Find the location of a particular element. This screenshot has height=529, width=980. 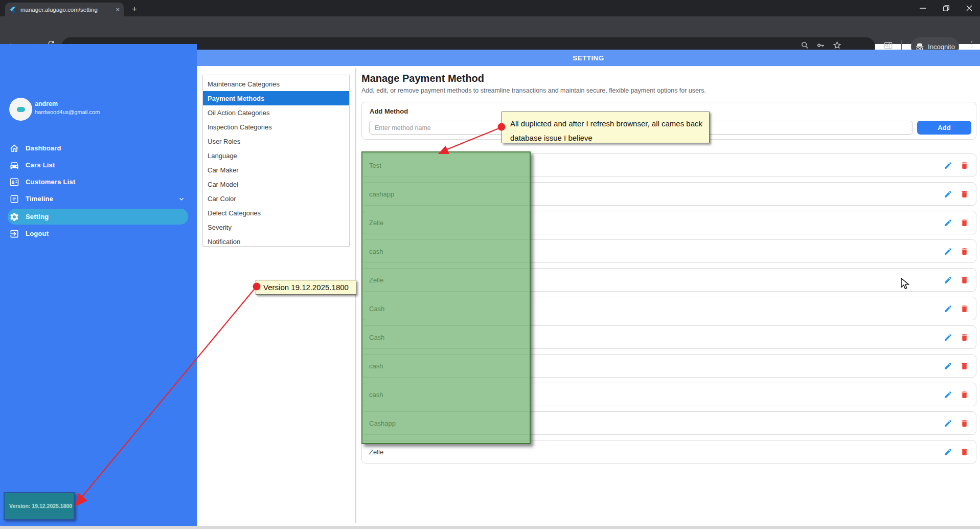

flutter-favicon-icon is located at coordinates (13, 10).